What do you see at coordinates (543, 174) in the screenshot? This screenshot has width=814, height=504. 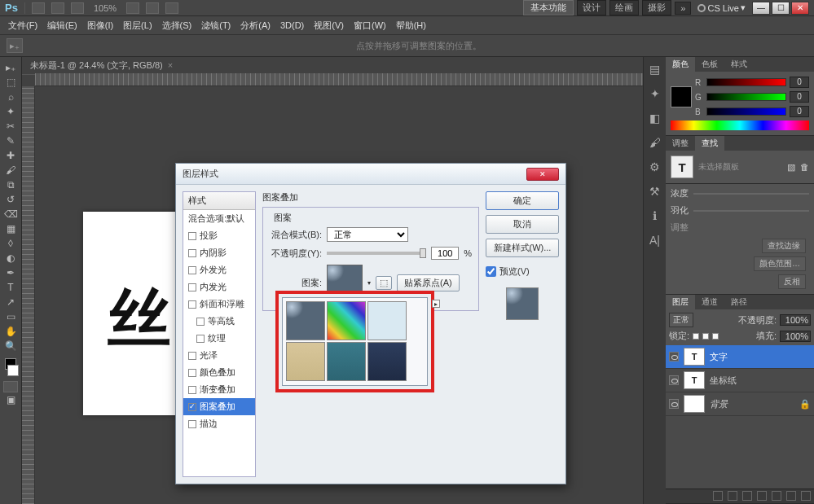 I see `dialog-close-button: ✕` at bounding box center [543, 174].